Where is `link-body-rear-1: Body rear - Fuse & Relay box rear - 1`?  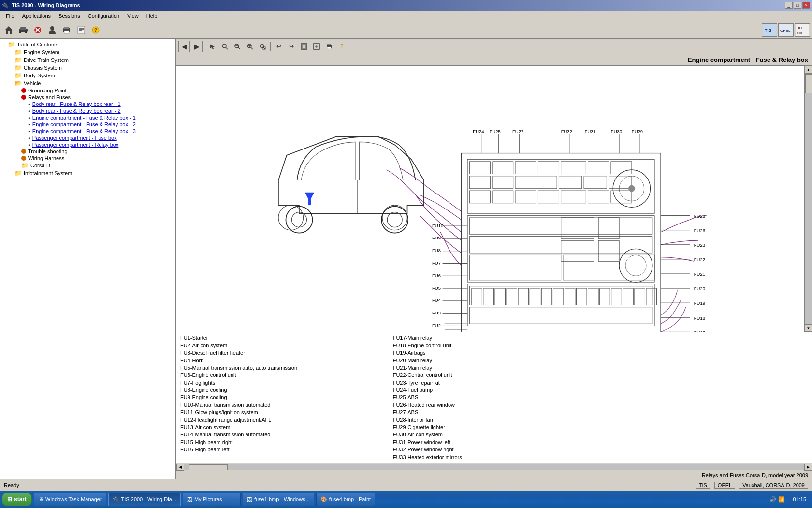 link-body-rear-1: Body rear - Fuse & Relay box rear - 1 is located at coordinates (76, 104).